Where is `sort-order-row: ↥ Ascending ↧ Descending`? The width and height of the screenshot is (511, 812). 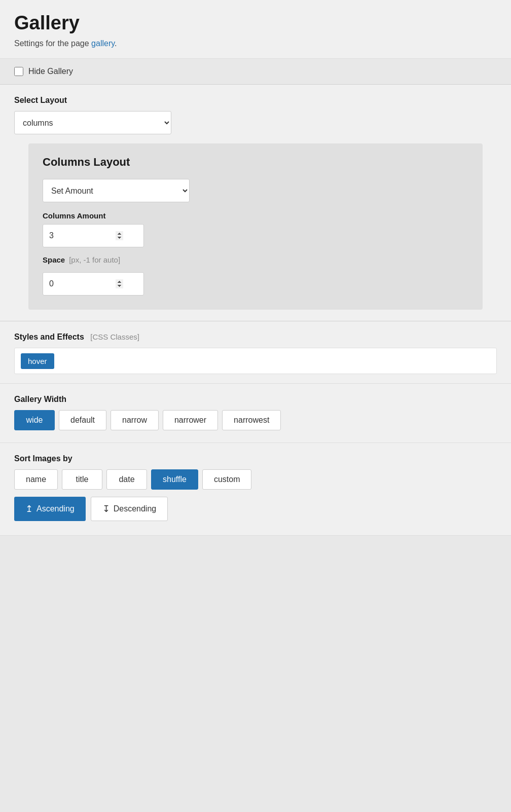 sort-order-row: ↥ Ascending ↧ Descending is located at coordinates (256, 509).